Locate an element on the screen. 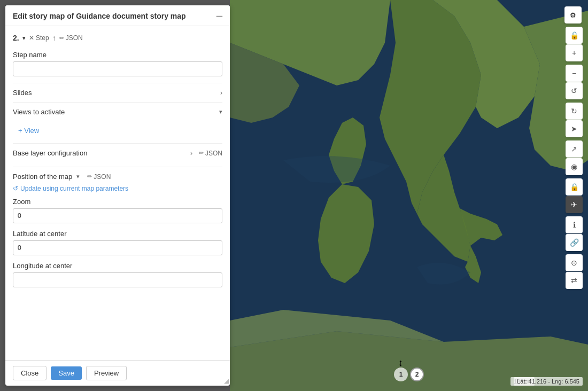  save-button: Save is located at coordinates (66, 373).